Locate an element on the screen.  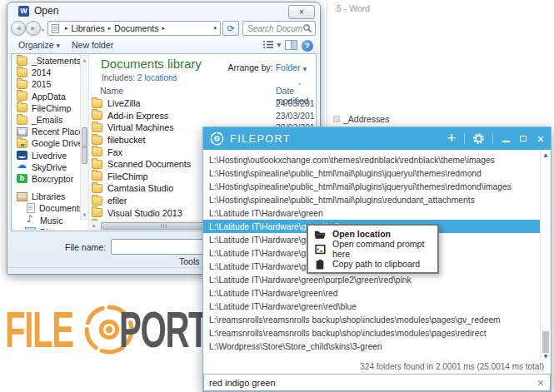
sidebar-item: FileChimp is located at coordinates (46, 108).